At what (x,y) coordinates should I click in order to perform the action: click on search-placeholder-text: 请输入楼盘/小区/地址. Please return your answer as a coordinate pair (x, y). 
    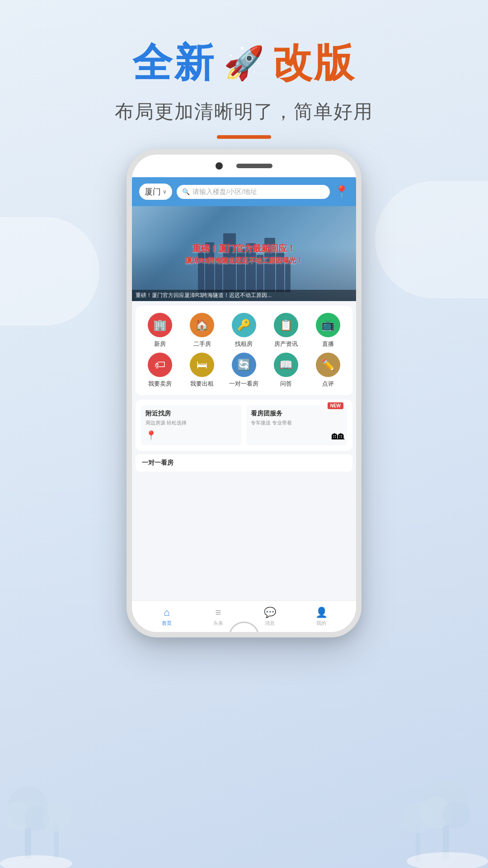
    Looking at the image, I should click on (225, 192).